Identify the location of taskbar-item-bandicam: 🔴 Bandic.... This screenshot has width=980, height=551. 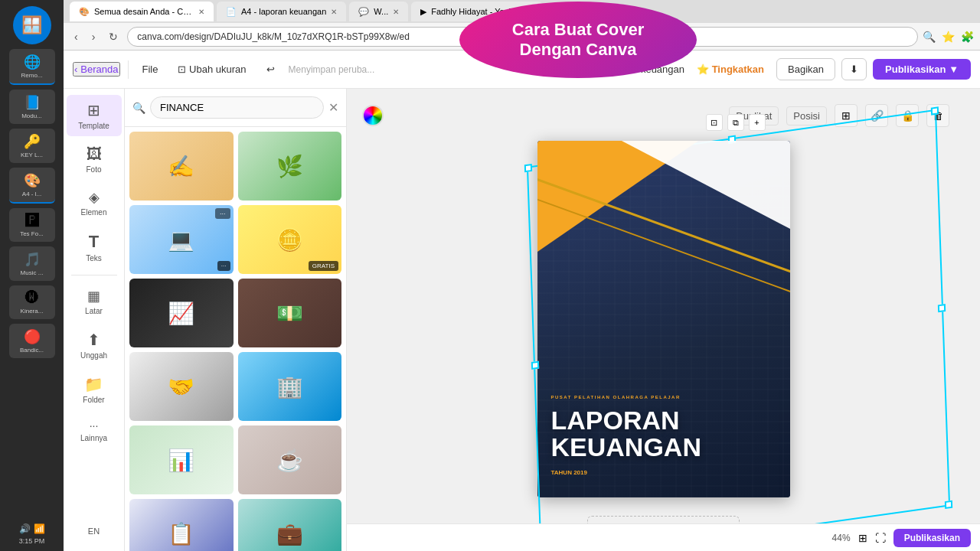
(32, 341).